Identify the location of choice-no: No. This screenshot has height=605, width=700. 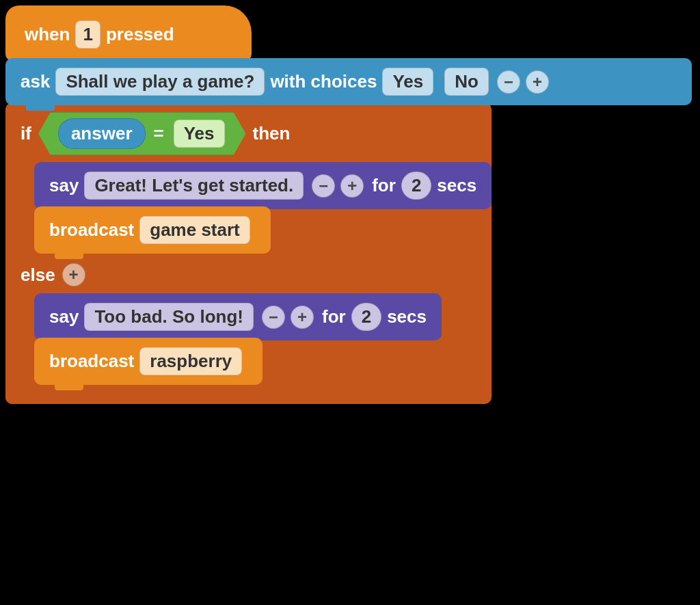
(466, 82).